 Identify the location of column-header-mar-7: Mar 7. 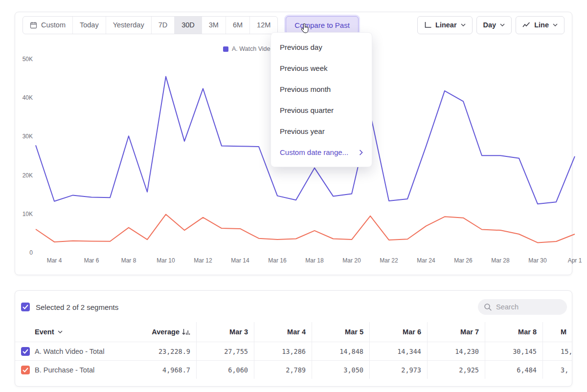
(456, 332).